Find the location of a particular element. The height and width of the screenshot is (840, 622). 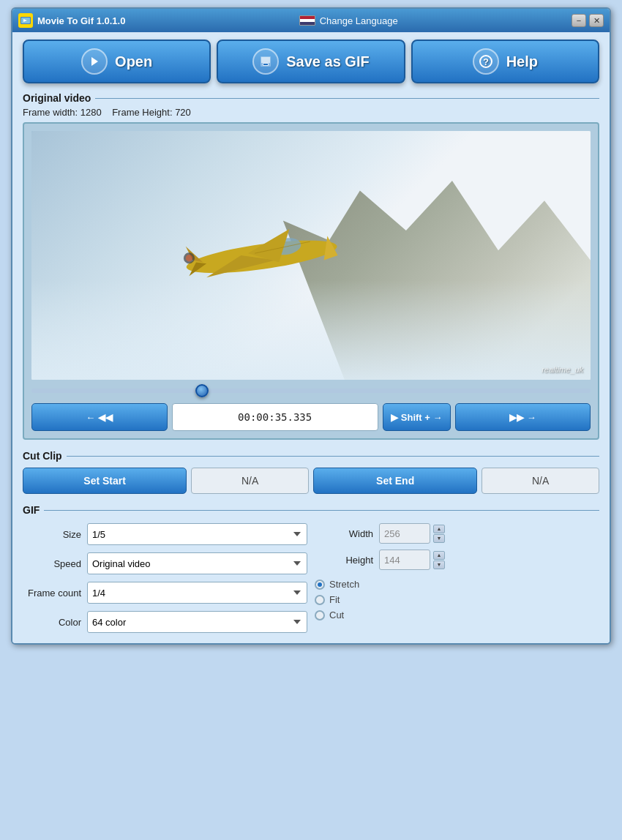

video-watermark: realtime_uk is located at coordinates (562, 370).